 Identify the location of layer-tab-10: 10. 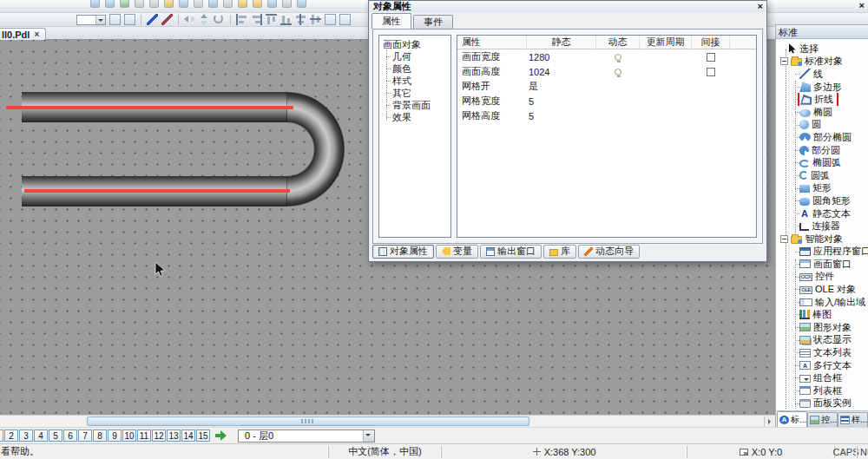
(129, 436).